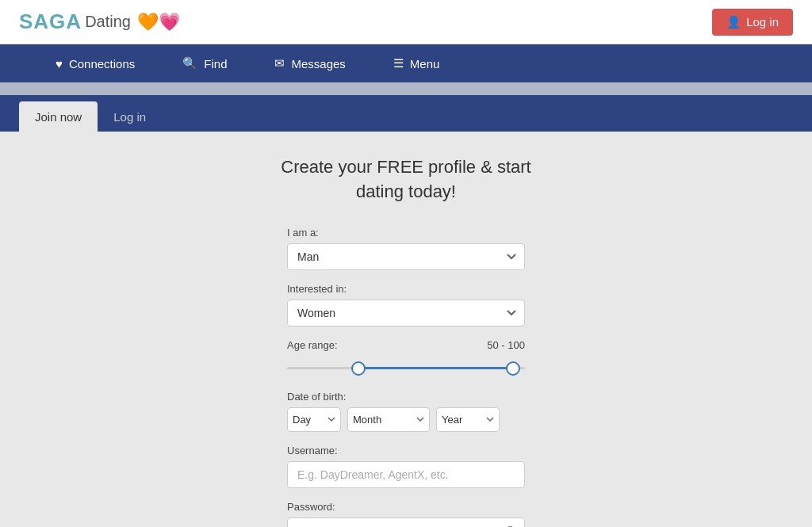 The height and width of the screenshot is (527, 812). I want to click on i-am-a-group: I am a: Man Woman Other, so click(406, 249).